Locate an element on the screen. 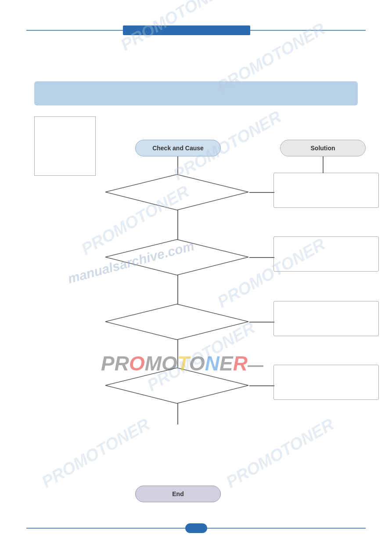  check-cause-label: Check and Cause is located at coordinates (178, 148).